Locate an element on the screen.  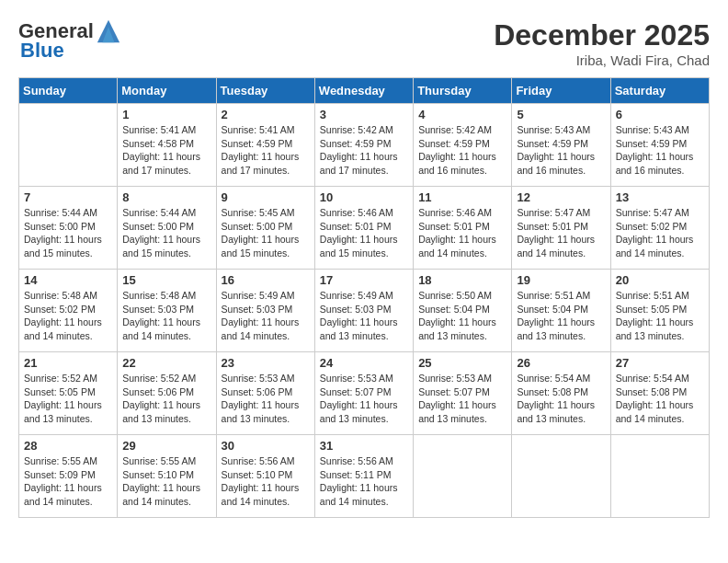
title-block: December 2025 Iriba, Wadi Fira, Chad is located at coordinates (601, 43).